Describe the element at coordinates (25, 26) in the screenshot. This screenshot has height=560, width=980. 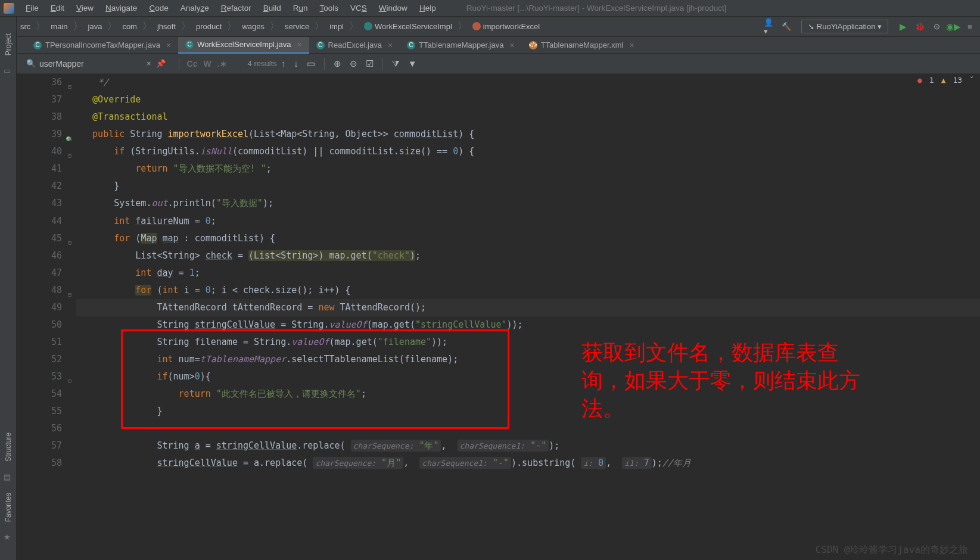
I see `breadcrumb-item: src` at that location.